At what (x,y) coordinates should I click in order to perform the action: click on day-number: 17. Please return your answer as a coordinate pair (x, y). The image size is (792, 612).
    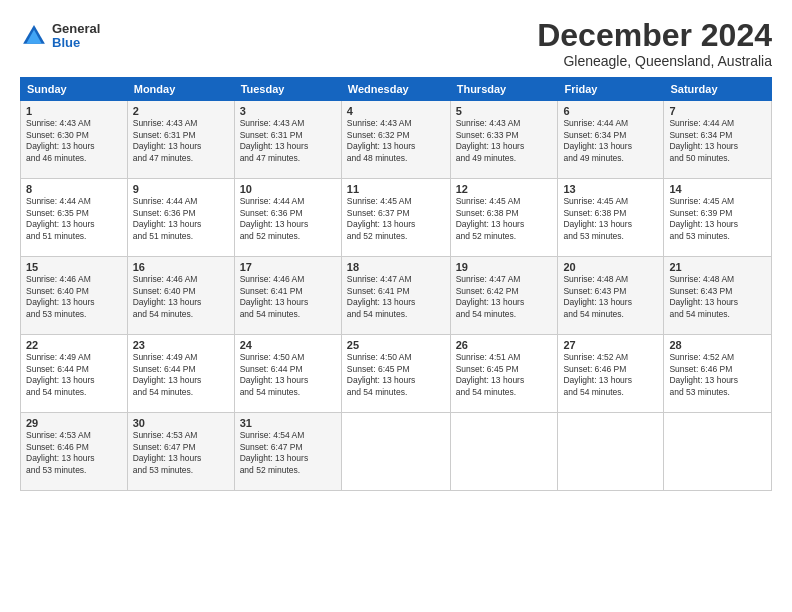
    Looking at the image, I should click on (288, 267).